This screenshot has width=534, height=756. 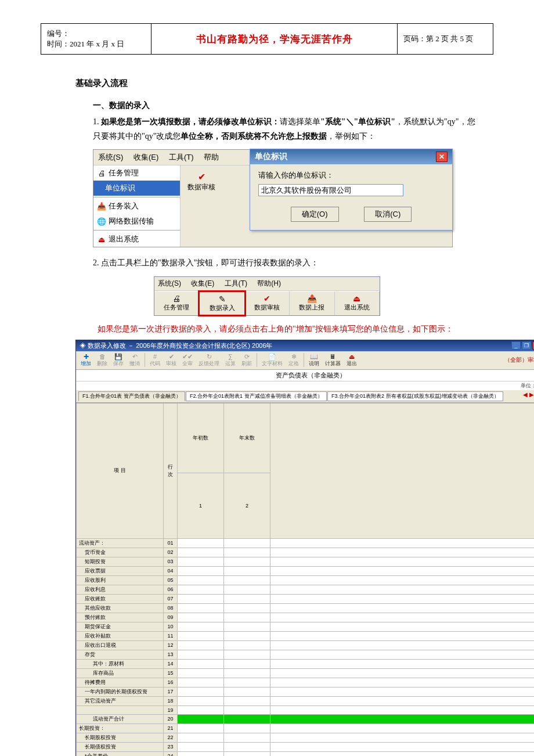 I want to click on unit-id-input, so click(x=331, y=190).